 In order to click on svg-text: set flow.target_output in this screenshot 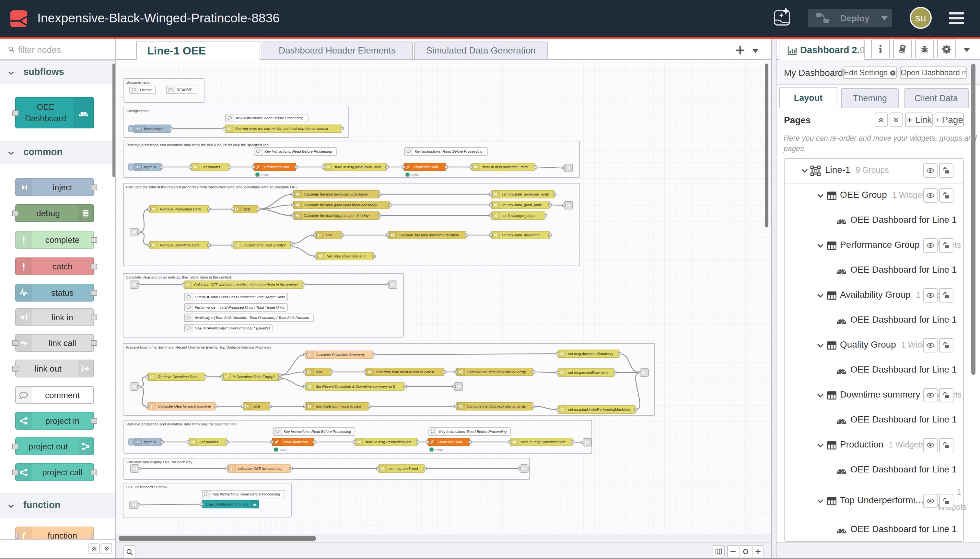, I will do `click(519, 216)`.